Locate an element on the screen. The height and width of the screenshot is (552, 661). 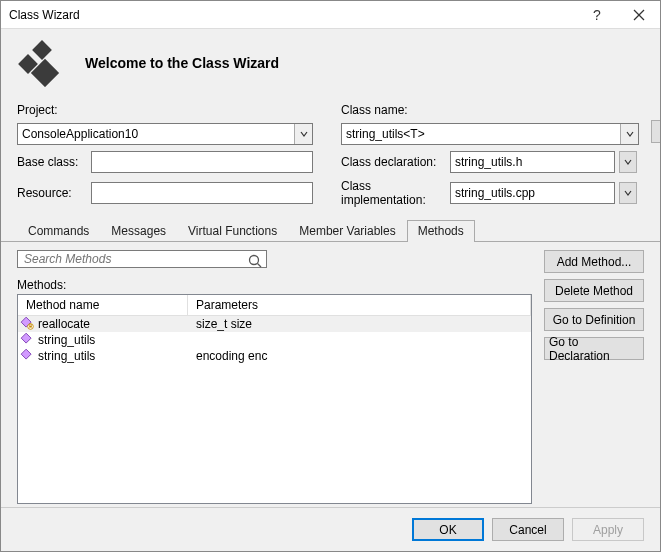
class-implementation-dropdown is located at coordinates (628, 193).